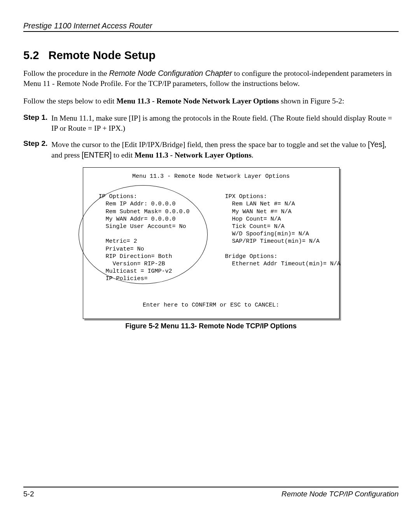  What do you see at coordinates (376, 144) in the screenshot?
I see `step-2-yes: [Yes]` at bounding box center [376, 144].